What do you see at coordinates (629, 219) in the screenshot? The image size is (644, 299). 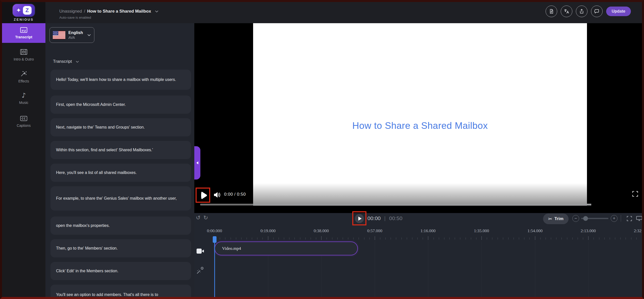 I see `fit-timeline-icon` at bounding box center [629, 219].